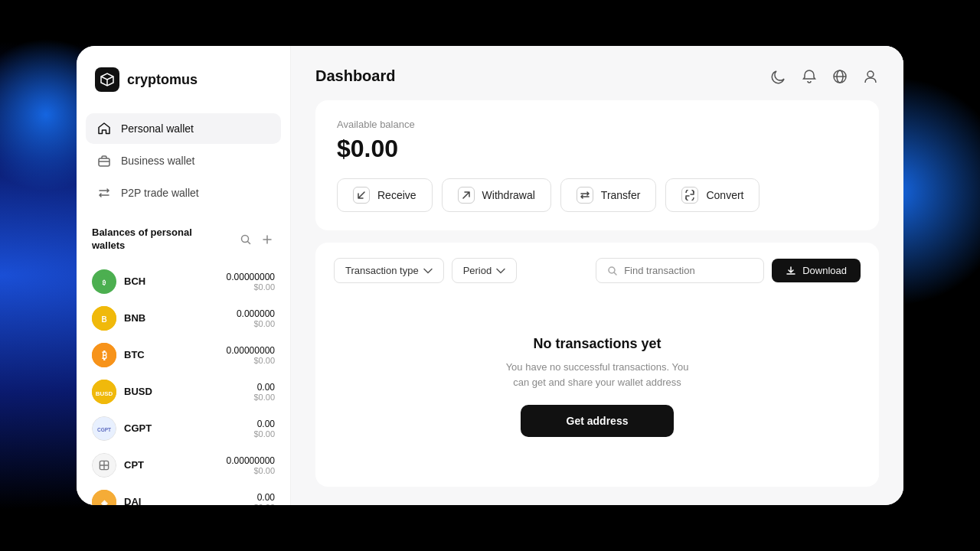 This screenshot has height=551, width=980. Describe the element at coordinates (597, 271) in the screenshot. I see `transactions-toolbar: Transaction type Period` at that location.